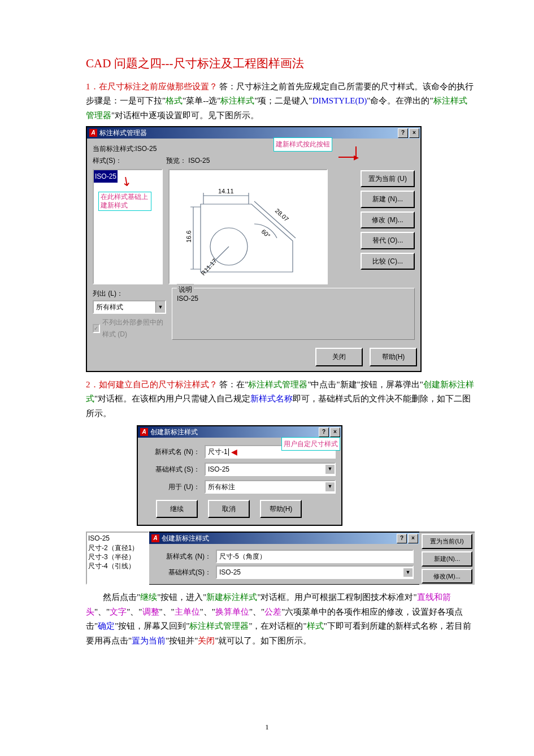 The width and height of the screenshot is (534, 756). I want to click on preview-pane: 14.11 16.6 28.07 60° R11.17, so click(248, 227).